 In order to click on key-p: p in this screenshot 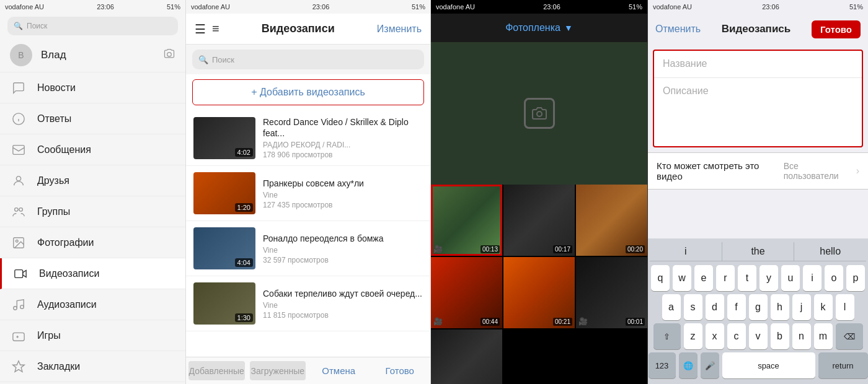, I will do `click(856, 278)`.